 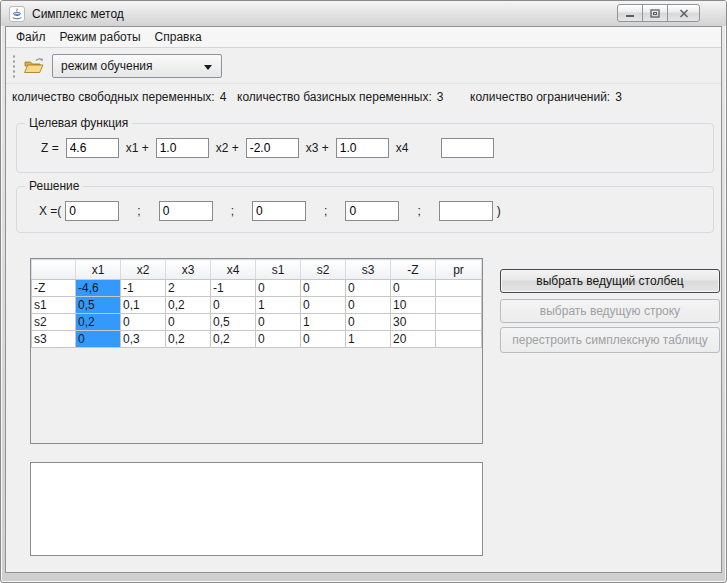 I want to click on table-row: -Z-4,6-12-10000, so click(x=257, y=288).